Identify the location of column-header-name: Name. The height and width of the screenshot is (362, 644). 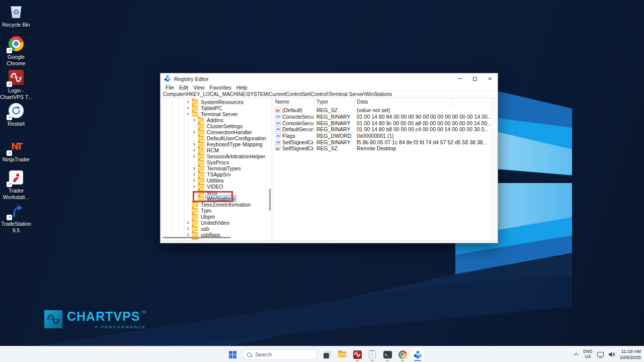
(293, 102).